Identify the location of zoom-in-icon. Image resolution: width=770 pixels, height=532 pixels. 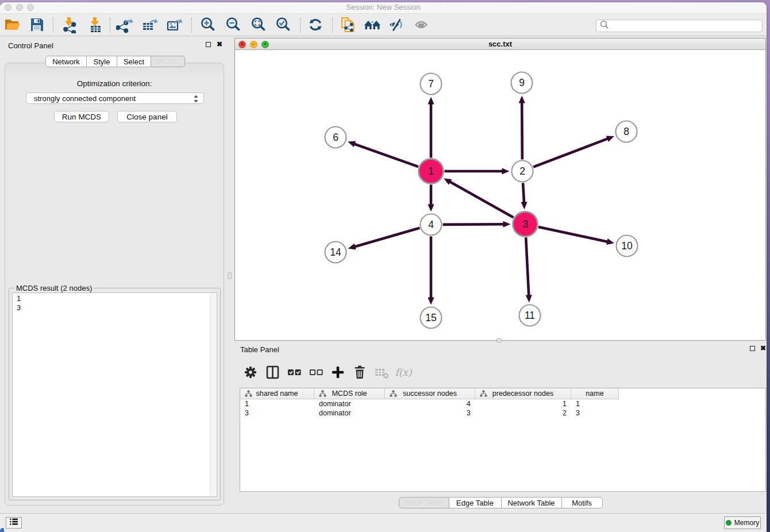
(208, 25).